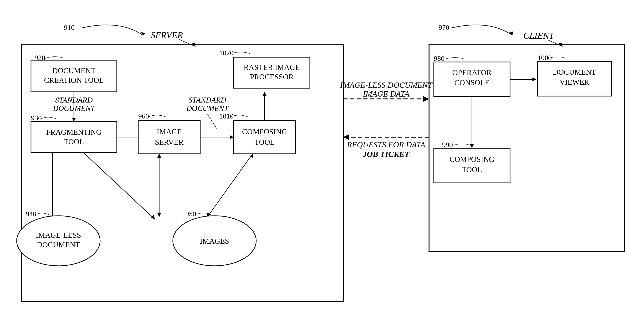 This screenshot has height=324, width=644. Describe the element at coordinates (539, 36) in the screenshot. I see `client-label: CLIENT` at that location.